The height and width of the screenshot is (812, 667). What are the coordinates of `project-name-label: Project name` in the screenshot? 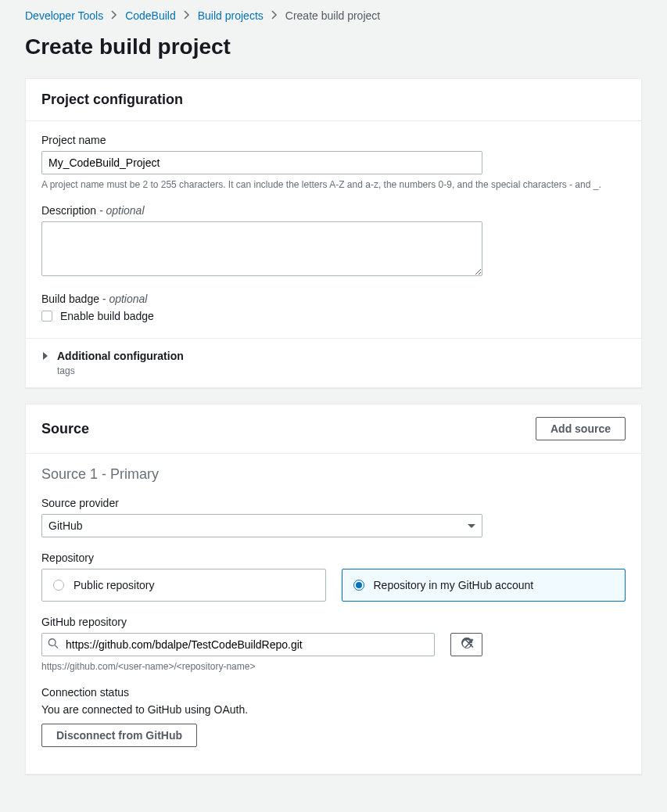 It's located at (333, 140).